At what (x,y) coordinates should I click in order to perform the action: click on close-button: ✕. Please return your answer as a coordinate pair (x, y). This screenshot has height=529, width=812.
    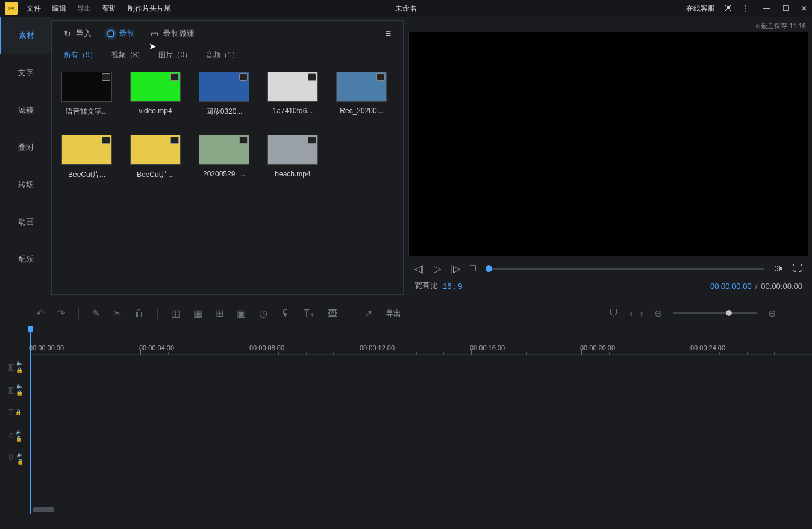
    Looking at the image, I should click on (804, 8).